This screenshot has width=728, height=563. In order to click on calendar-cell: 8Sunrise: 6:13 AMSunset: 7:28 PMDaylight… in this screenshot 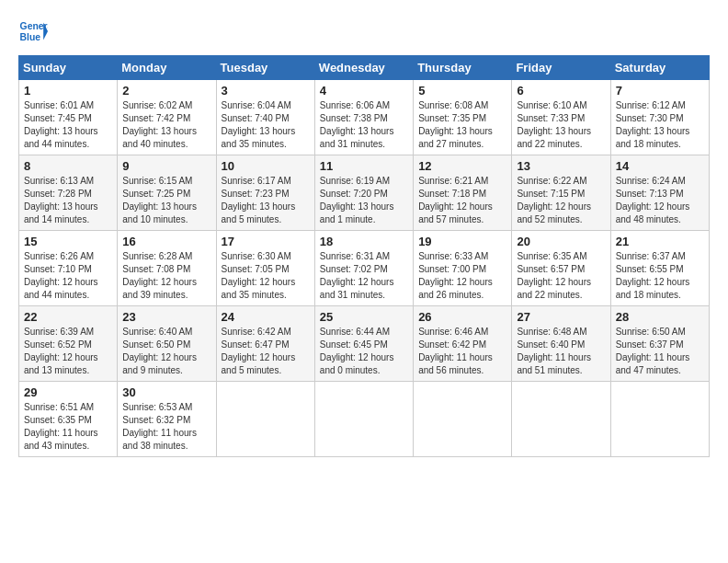, I will do `click(68, 193)`.